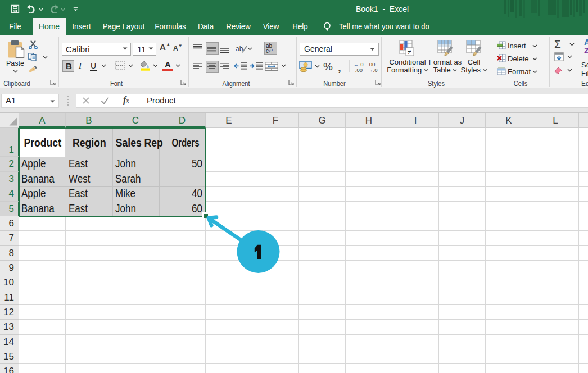 The height and width of the screenshot is (373, 588). What do you see at coordinates (239, 49) in the screenshot?
I see `svg-text: ab` at bounding box center [239, 49].